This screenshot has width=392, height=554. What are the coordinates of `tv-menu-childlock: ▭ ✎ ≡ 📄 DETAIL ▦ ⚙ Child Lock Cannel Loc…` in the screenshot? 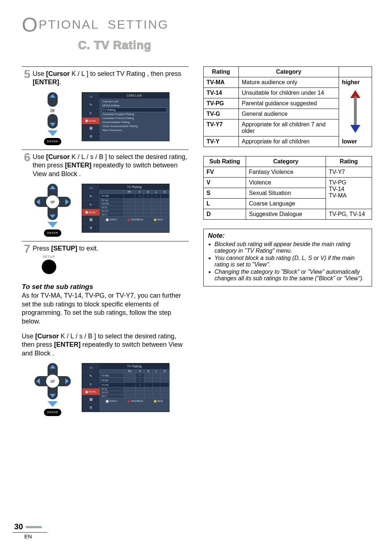 It's located at (126, 117).